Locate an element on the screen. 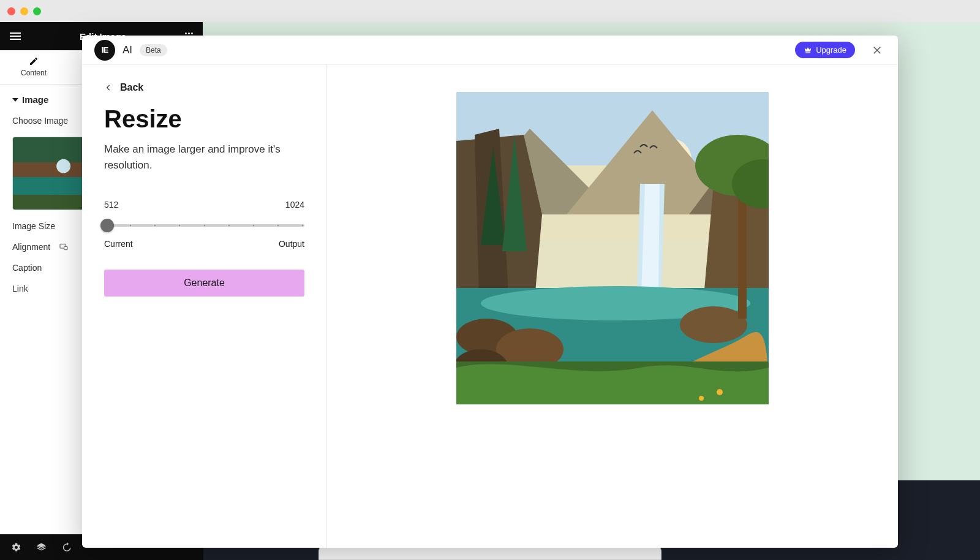 The height and width of the screenshot is (560, 980). tab-content: Content is located at coordinates (34, 67).